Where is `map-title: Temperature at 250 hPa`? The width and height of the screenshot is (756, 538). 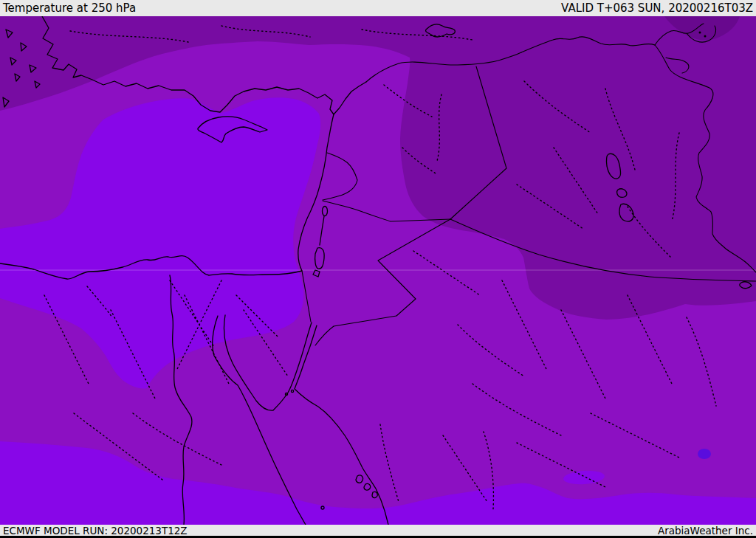 map-title: Temperature at 250 hPa is located at coordinates (69, 8).